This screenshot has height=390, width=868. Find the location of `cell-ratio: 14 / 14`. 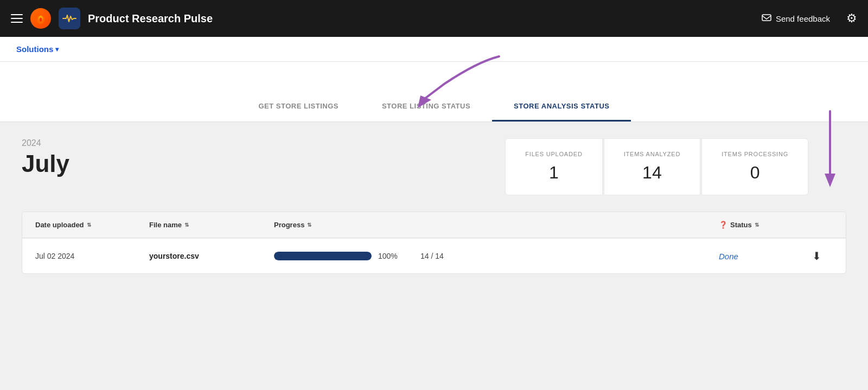

cell-ratio: 14 / 14 is located at coordinates (567, 256).